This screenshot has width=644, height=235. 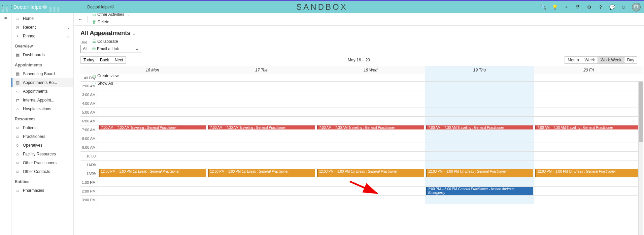 What do you see at coordinates (152, 70) in the screenshot?
I see `day-header: 16 Mon` at bounding box center [152, 70].